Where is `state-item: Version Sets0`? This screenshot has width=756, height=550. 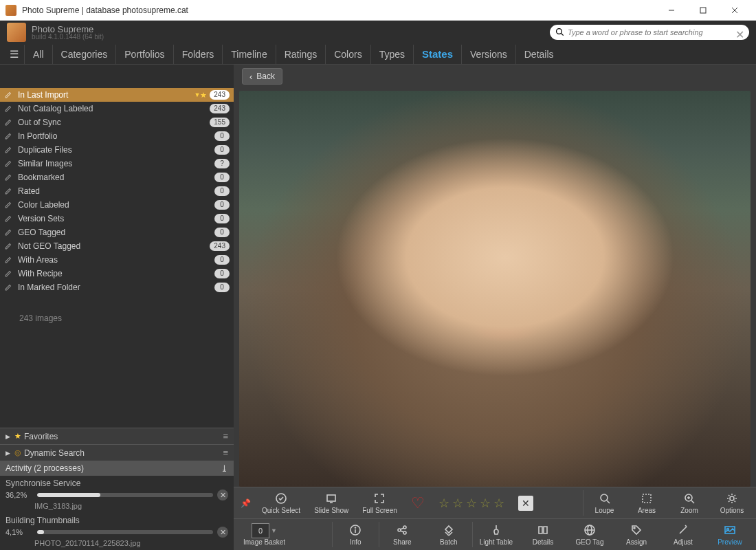 state-item: Version Sets0 is located at coordinates (117, 219).